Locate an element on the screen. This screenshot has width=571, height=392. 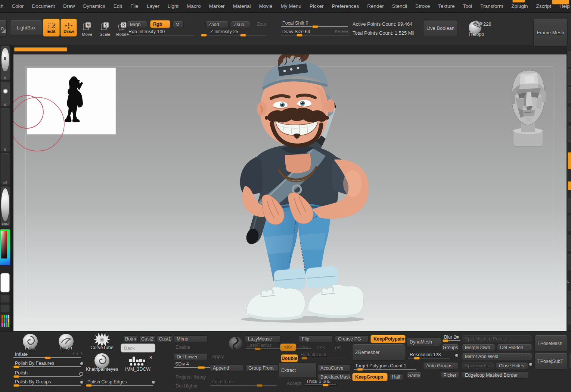
zremesher-button: ZRemesher is located at coordinates (379, 352).